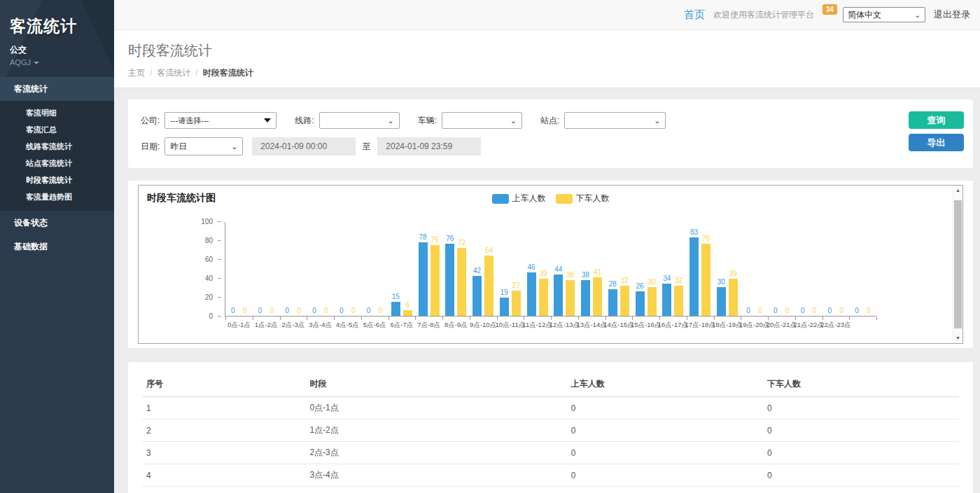 This screenshot has height=493, width=980. Describe the element at coordinates (884, 15) in the screenshot. I see `language-select: 简体中文 ⌄` at that location.